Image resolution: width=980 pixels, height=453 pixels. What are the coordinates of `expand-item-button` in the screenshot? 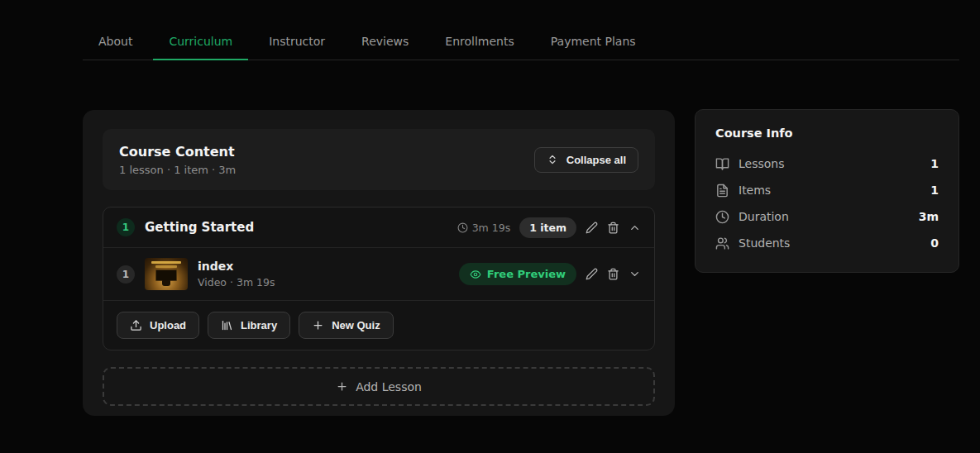 It's located at (635, 274).